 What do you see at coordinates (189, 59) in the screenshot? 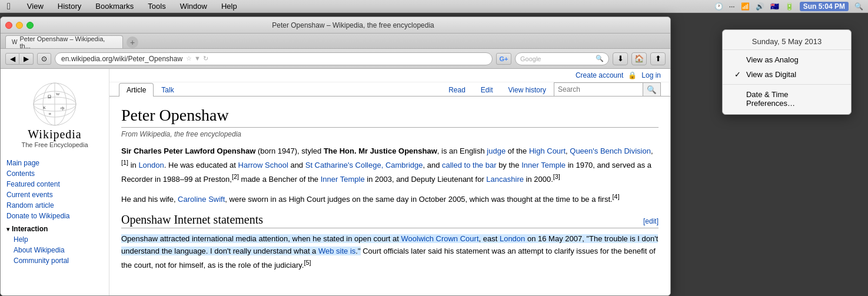
I see `bookmark-icon: ☆` at bounding box center [189, 59].